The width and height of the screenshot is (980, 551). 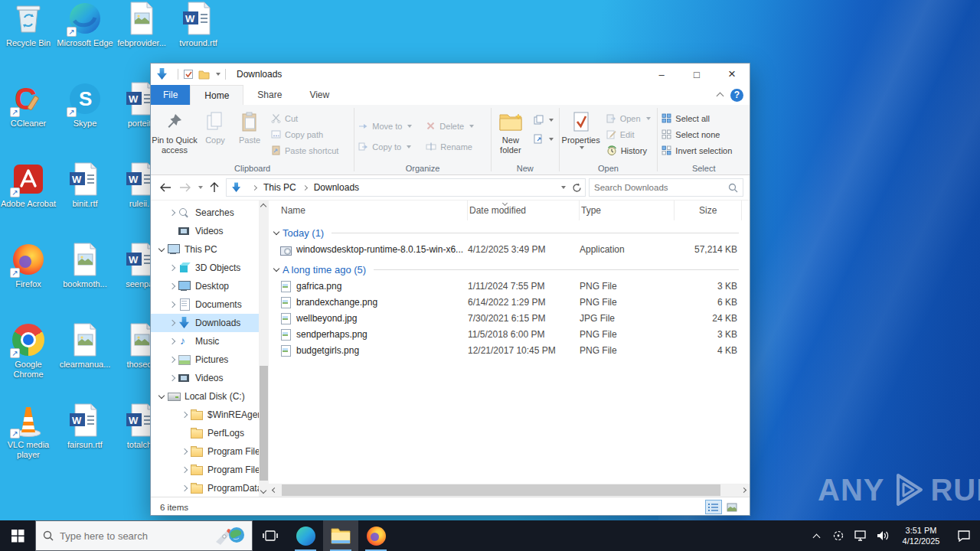 What do you see at coordinates (204, 75) in the screenshot?
I see `new-folder-qat-icon` at bounding box center [204, 75].